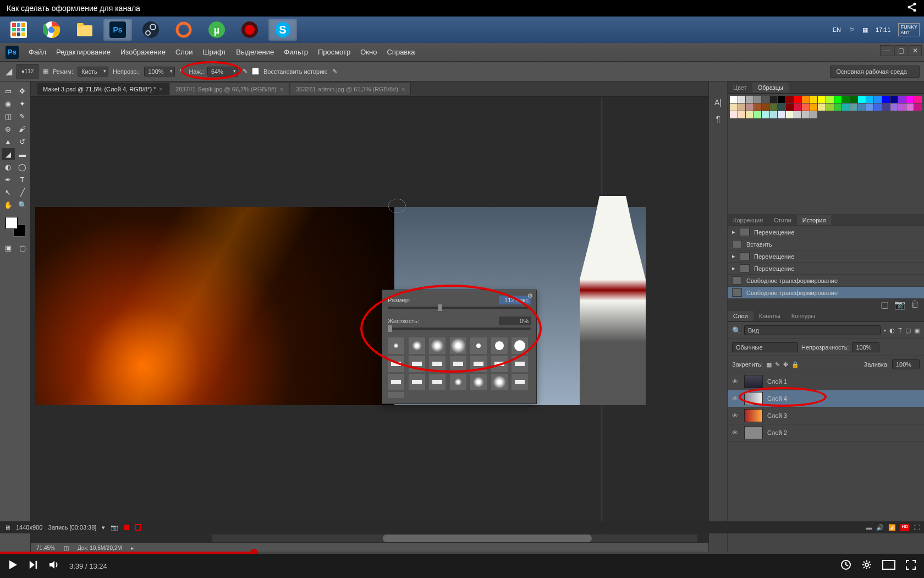 The image size is (924, 578). Describe the element at coordinates (459, 308) in the screenshot. I see `brush-size-slider` at that location.